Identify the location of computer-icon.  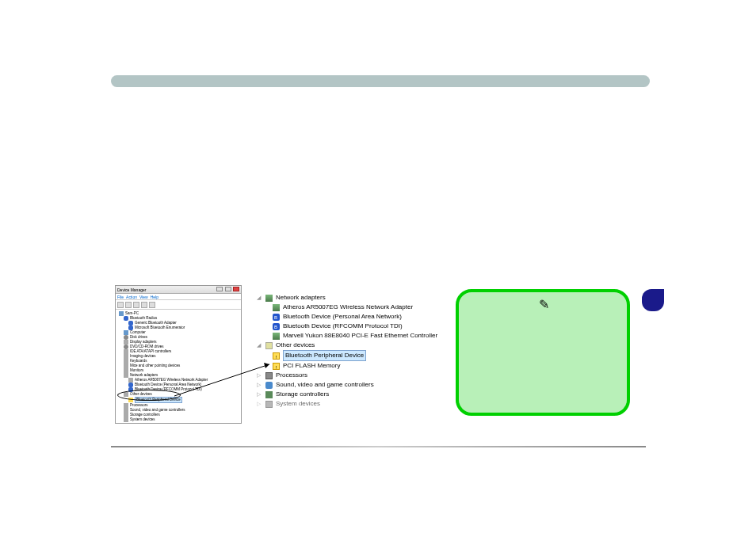
(121, 314).